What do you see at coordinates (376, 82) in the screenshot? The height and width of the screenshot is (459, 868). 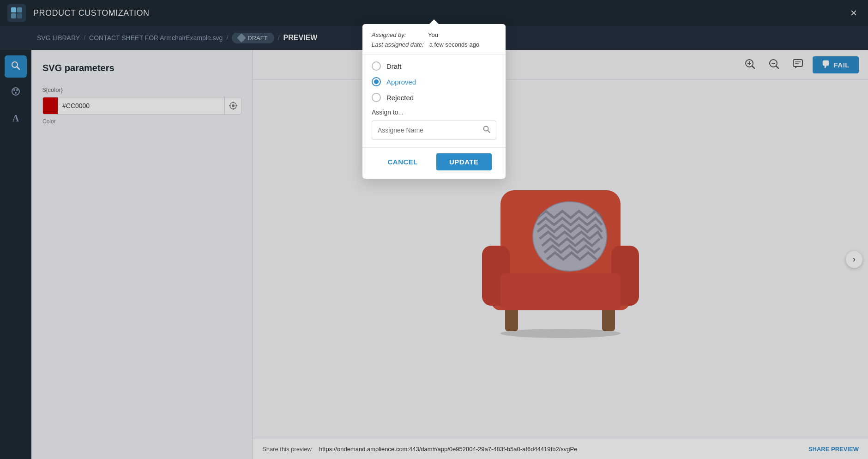 I see `radio-approved-circle` at bounding box center [376, 82].